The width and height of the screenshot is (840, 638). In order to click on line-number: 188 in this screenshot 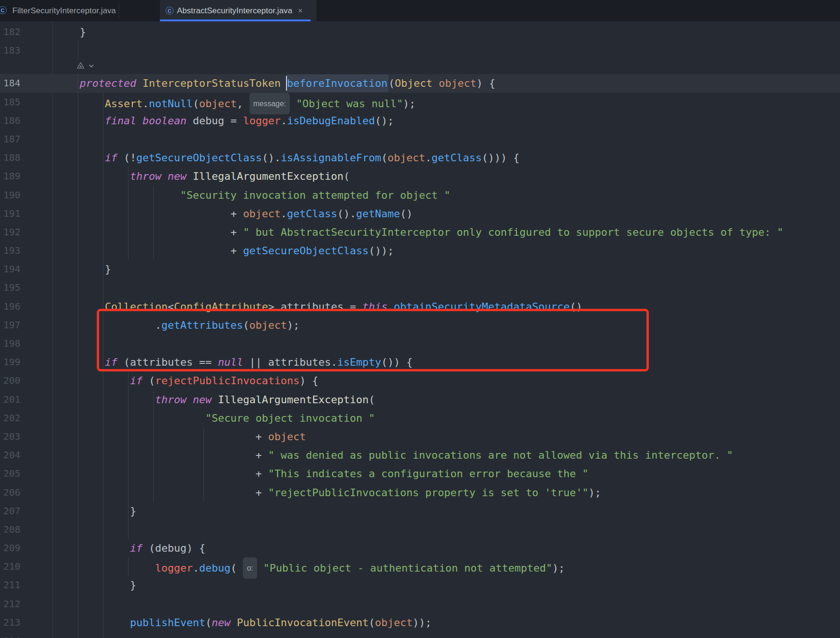, I will do `click(21, 157)`.